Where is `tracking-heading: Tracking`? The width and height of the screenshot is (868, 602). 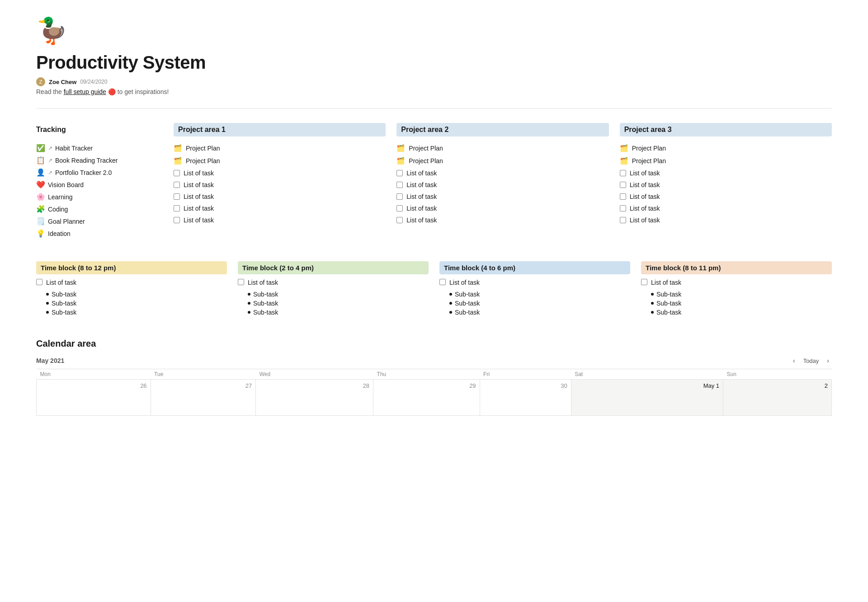
tracking-heading: Tracking is located at coordinates (99, 130).